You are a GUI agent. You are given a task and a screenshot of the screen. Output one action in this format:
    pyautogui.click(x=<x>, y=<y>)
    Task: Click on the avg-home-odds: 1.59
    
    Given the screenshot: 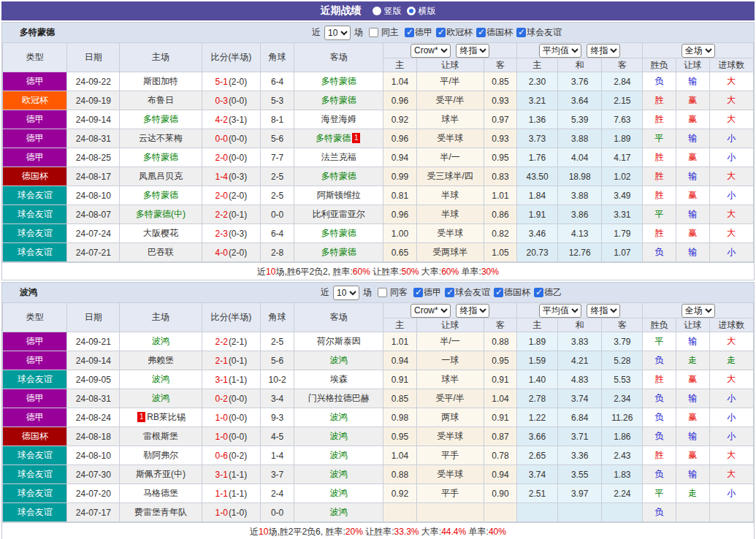 What is the action you would take?
    pyautogui.click(x=537, y=361)
    